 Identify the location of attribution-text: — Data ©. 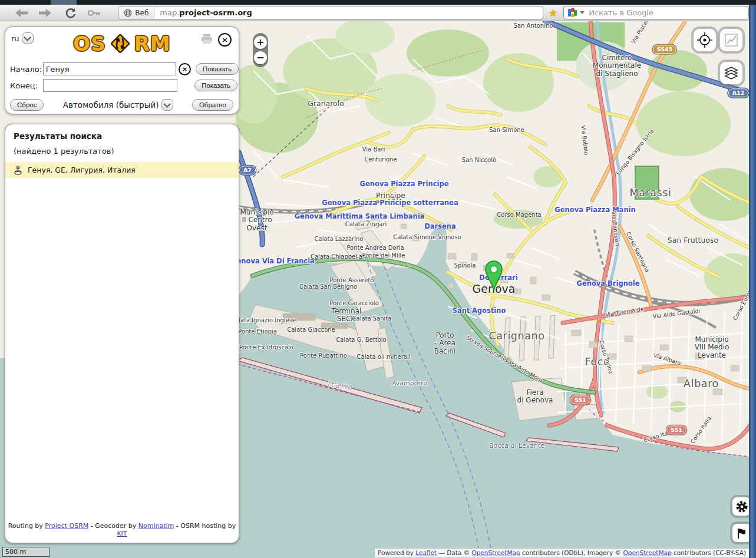
(454, 553).